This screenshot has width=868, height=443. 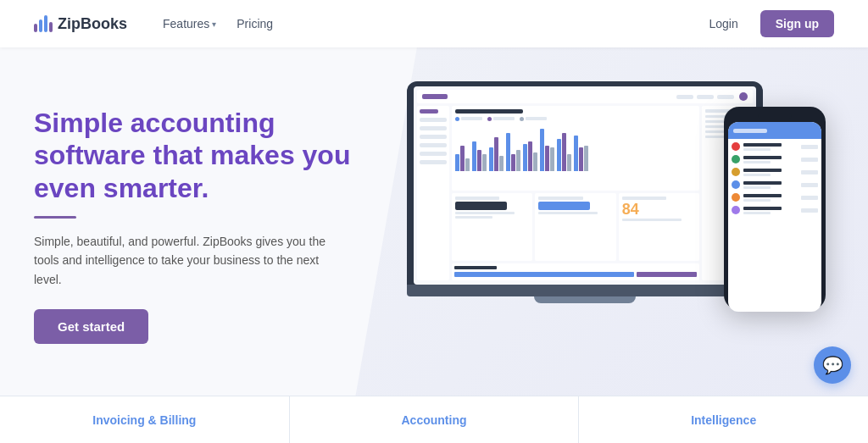 I want to click on phone-list-item, so click(x=775, y=185).